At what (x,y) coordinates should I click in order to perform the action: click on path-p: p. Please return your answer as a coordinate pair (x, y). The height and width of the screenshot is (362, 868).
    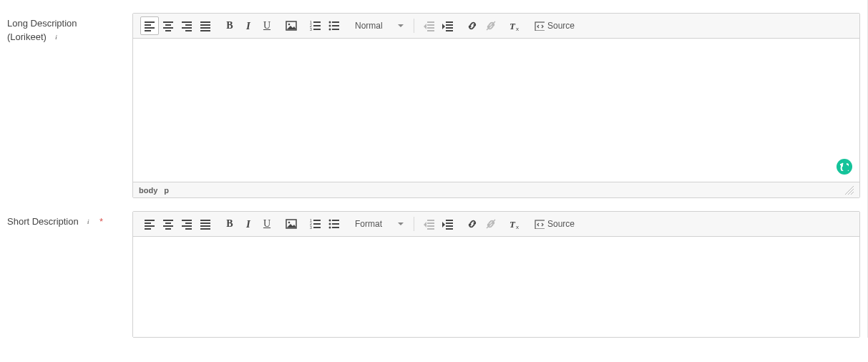
    Looking at the image, I should click on (166, 190).